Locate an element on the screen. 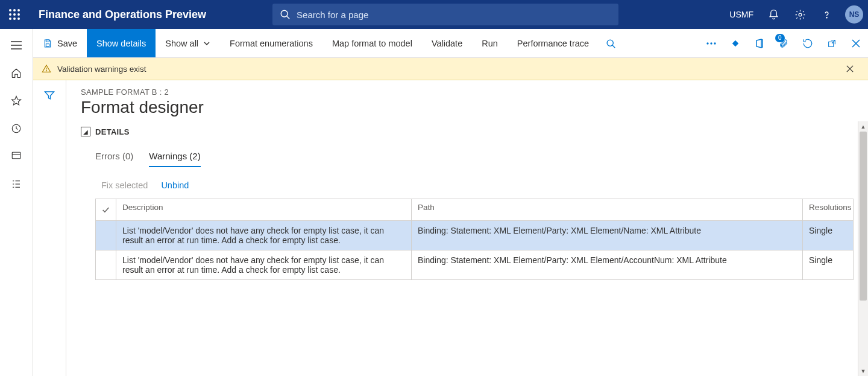 The width and height of the screenshot is (868, 376). page-title: Format designer is located at coordinates (467, 107).